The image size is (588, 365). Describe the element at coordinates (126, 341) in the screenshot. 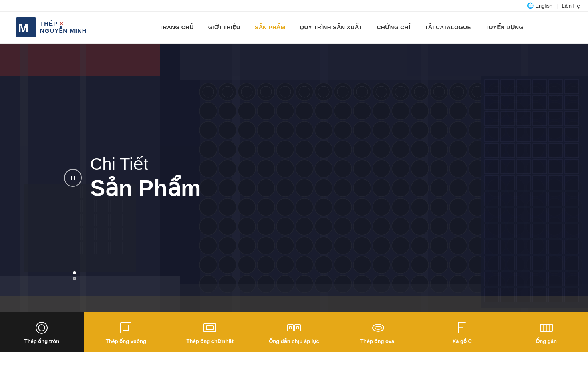

I see `category-ong-vuong-label: Thép ống vuông` at that location.